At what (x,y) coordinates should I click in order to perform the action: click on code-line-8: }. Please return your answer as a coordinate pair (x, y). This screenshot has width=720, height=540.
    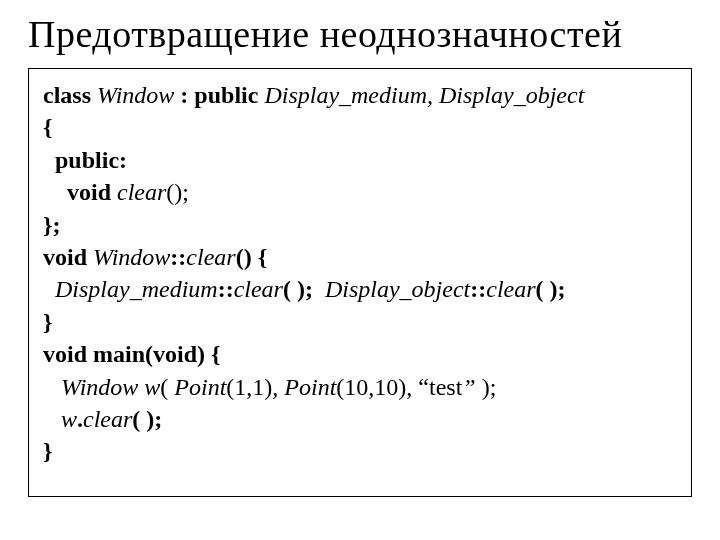
    Looking at the image, I should click on (360, 322).